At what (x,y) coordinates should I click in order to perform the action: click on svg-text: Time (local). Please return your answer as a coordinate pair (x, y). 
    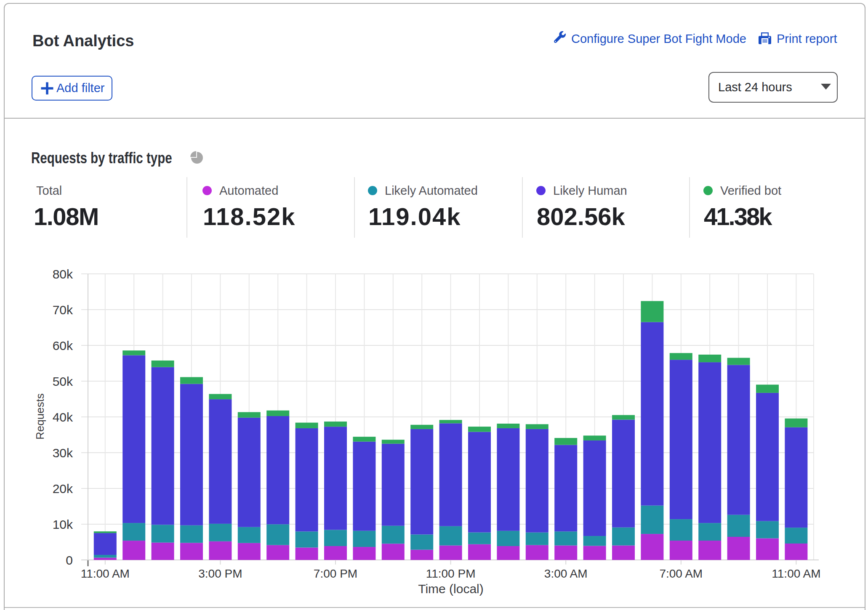
    Looking at the image, I should click on (451, 589).